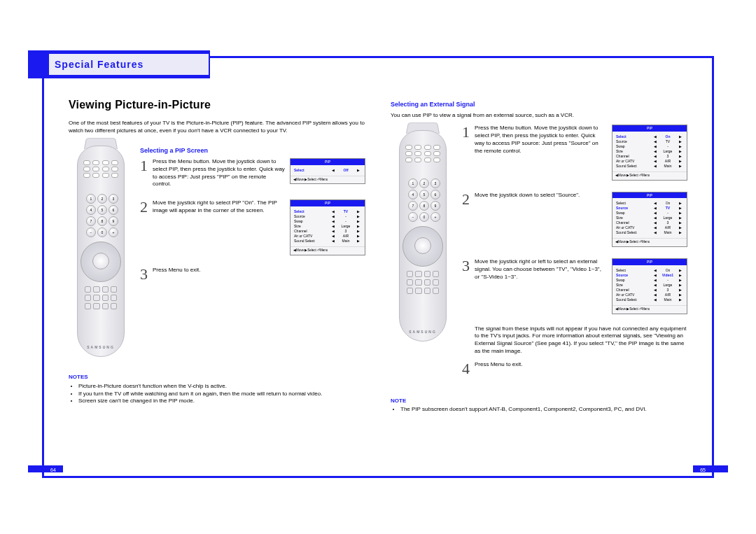 The width and height of the screenshot is (756, 534). I want to click on step-number: 3, so click(468, 286).